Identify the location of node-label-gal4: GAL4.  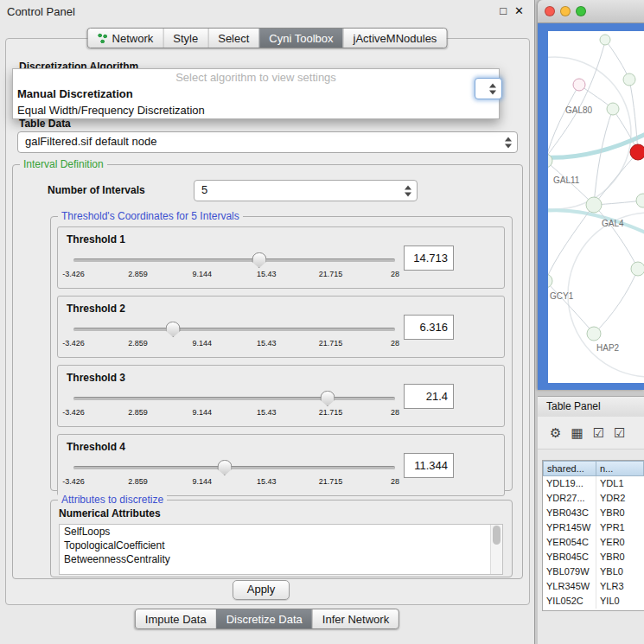
(613, 223).